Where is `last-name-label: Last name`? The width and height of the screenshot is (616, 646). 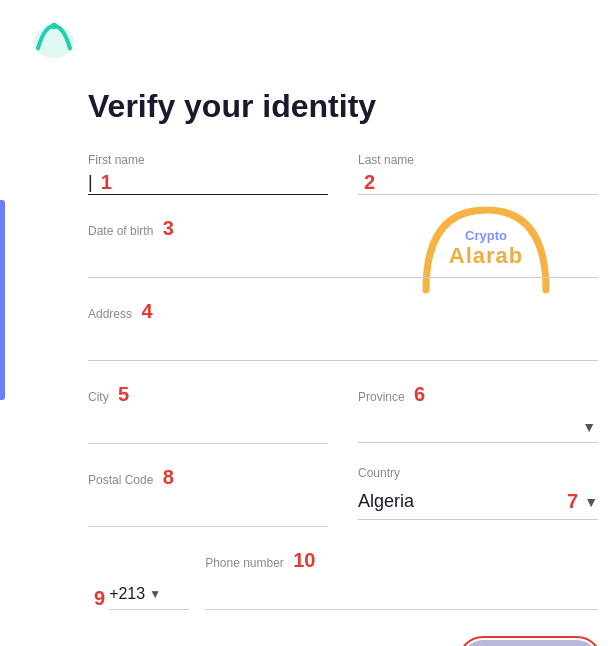
last-name-label: Last name is located at coordinates (478, 160).